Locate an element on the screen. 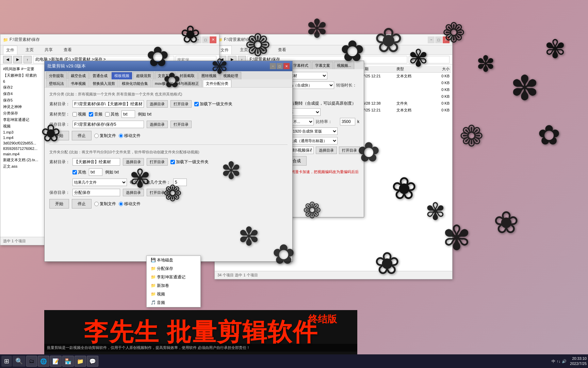 Image resolution: width=588 pixels, height=368 pixels. maximize-btn-front: □ is located at coordinates (206, 40).